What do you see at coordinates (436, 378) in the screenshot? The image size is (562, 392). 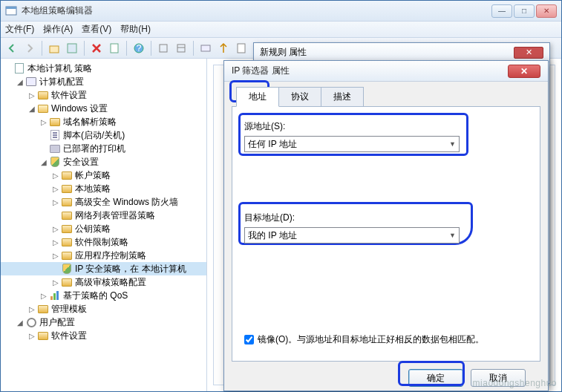 I see `ok-button: 确定` at bounding box center [436, 378].